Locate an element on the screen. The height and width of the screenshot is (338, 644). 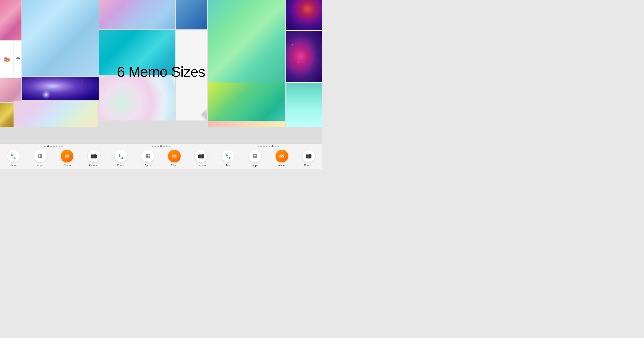
tile-pastel-bubbles is located at coordinates (138, 98).